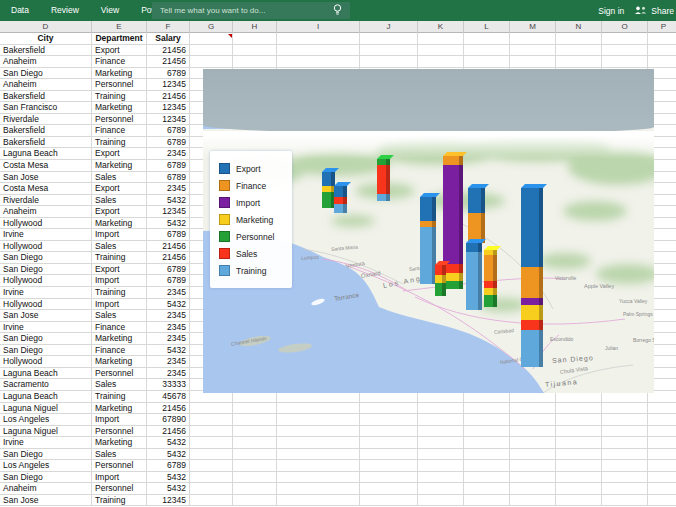 Image resolution: width=676 pixels, height=507 pixels. Describe the element at coordinates (533, 27) in the screenshot. I see `column-header-M: M` at that location.